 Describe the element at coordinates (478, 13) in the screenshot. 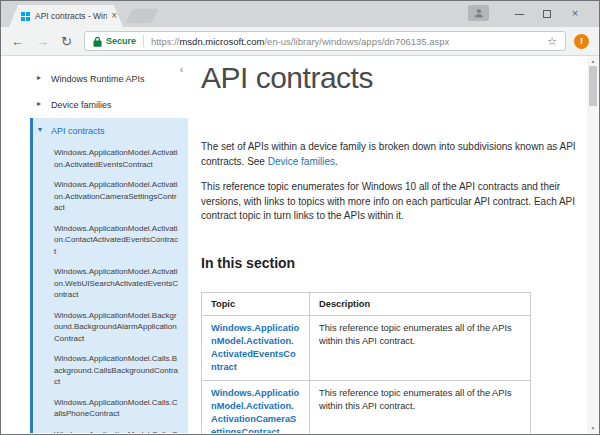

I see `profile-icon` at that location.